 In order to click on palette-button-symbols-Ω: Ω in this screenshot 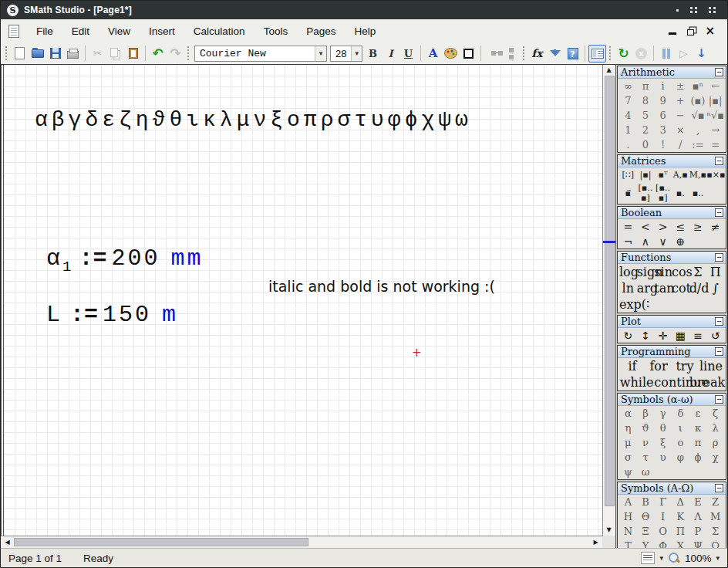, I will do `click(716, 543)`.